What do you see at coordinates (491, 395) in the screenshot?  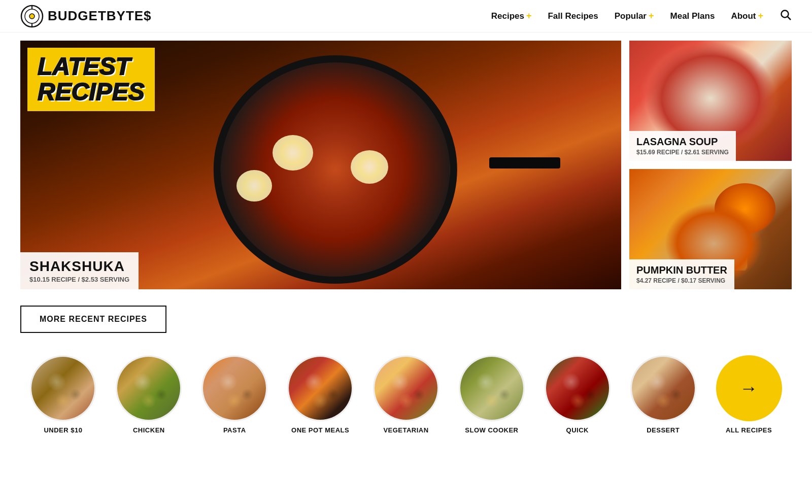 I see `category-slowcooker: SLOW COOKER` at bounding box center [491, 395].